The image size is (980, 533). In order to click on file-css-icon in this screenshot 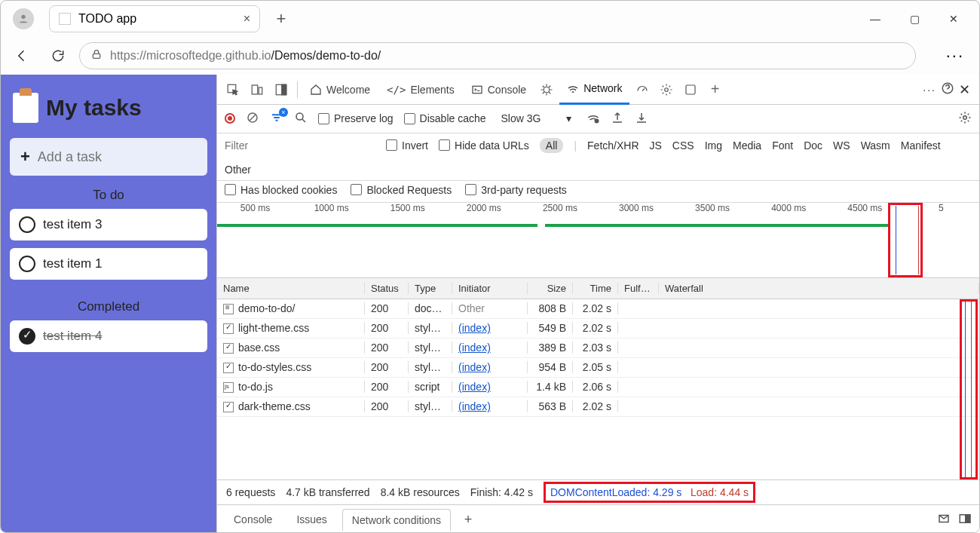, I will do `click(228, 329)`.